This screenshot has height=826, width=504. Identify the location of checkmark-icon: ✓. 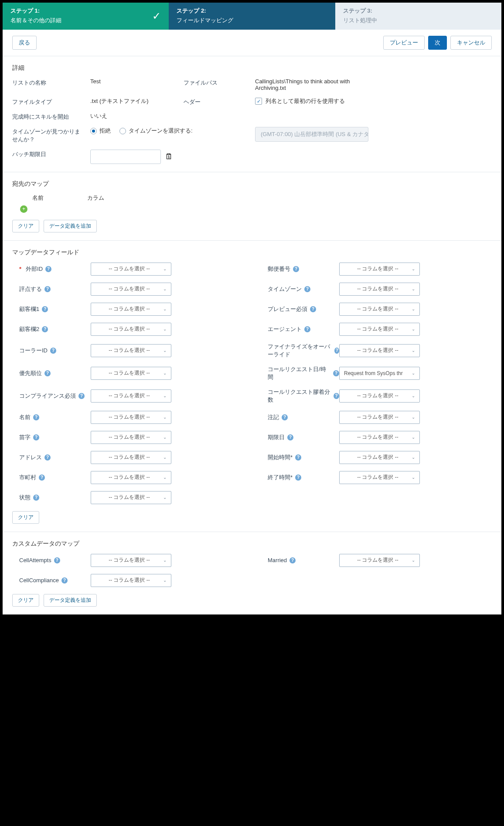
(157, 16).